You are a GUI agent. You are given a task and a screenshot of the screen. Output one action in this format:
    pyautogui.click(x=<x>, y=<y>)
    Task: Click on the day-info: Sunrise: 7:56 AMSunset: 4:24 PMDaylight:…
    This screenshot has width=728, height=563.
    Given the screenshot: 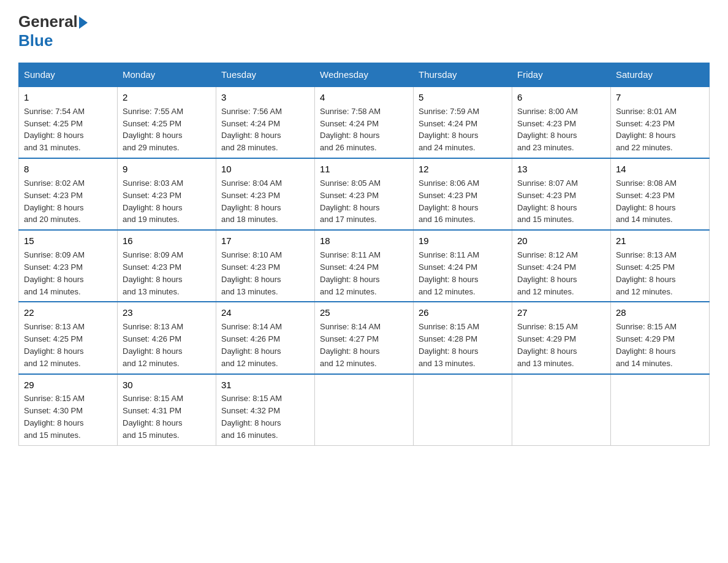 What is the action you would take?
    pyautogui.click(x=251, y=130)
    